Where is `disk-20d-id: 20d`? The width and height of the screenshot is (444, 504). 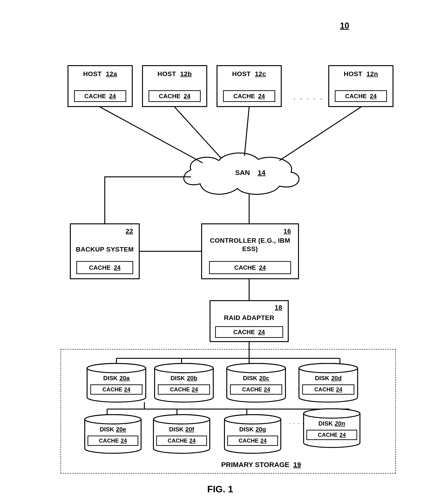 disk-20d-id: 20d is located at coordinates (336, 378).